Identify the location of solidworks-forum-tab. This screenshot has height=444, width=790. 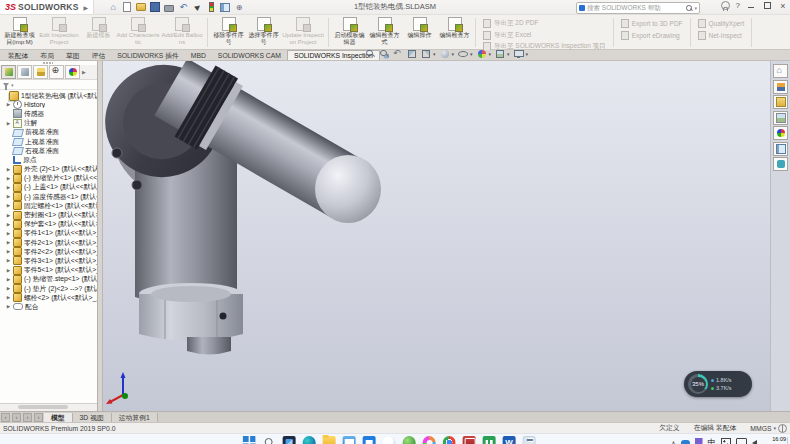
(780, 164).